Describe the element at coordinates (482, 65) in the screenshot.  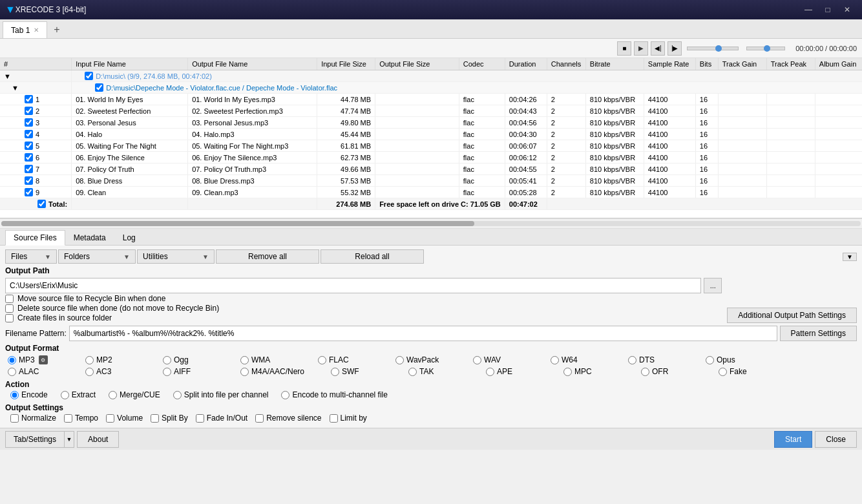
I see `col-codec: Codec` at that location.